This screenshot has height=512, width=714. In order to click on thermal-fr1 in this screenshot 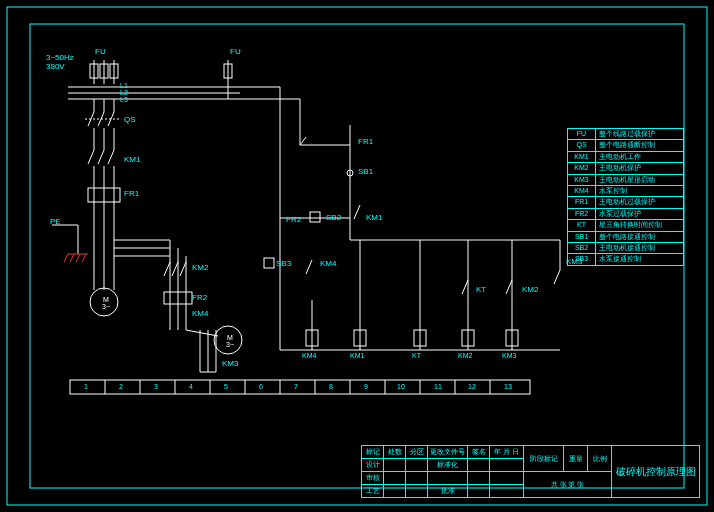, I will do `click(104, 199)`.